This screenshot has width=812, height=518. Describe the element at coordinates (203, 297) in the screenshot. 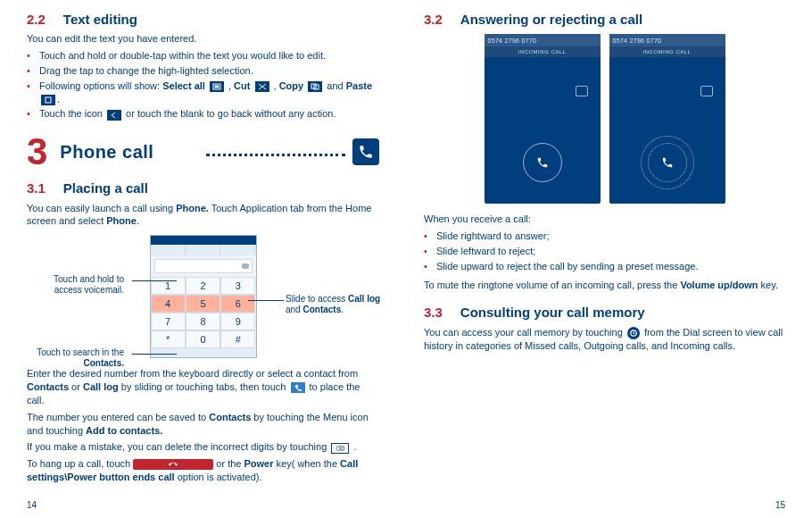

I see `dialer-mockup: 1 2 3 4 5 6 7 8 9 * 0 #` at that location.